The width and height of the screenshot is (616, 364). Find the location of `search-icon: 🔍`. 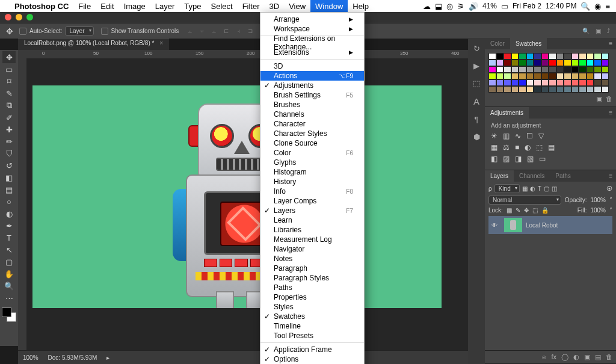

search-icon: 🔍 is located at coordinates (586, 31).